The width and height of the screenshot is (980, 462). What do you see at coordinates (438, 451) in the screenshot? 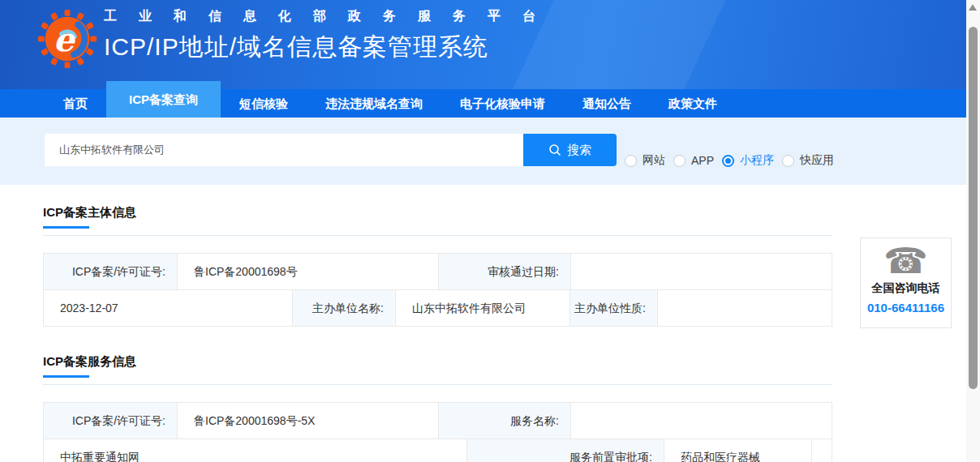
I see `table-row: 中拓重要通知网 服务前置审批项: 药品和医疗器械` at bounding box center [438, 451].